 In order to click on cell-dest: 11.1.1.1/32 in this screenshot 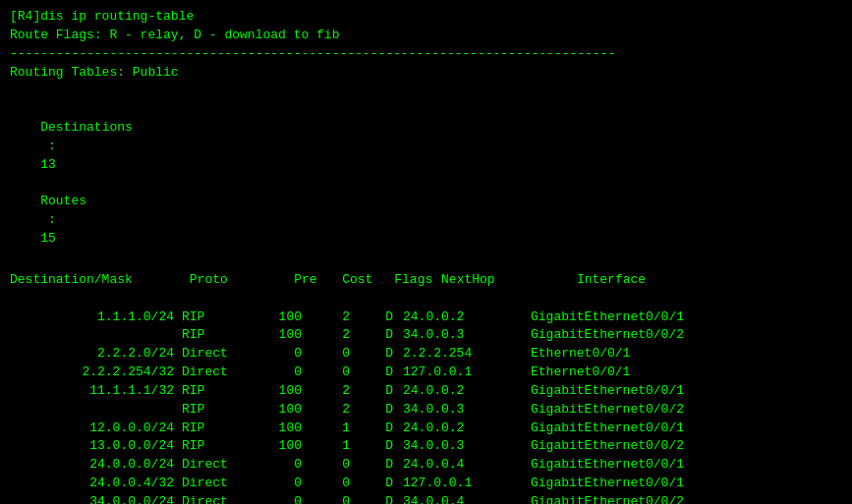, I will do `click(96, 391)`.